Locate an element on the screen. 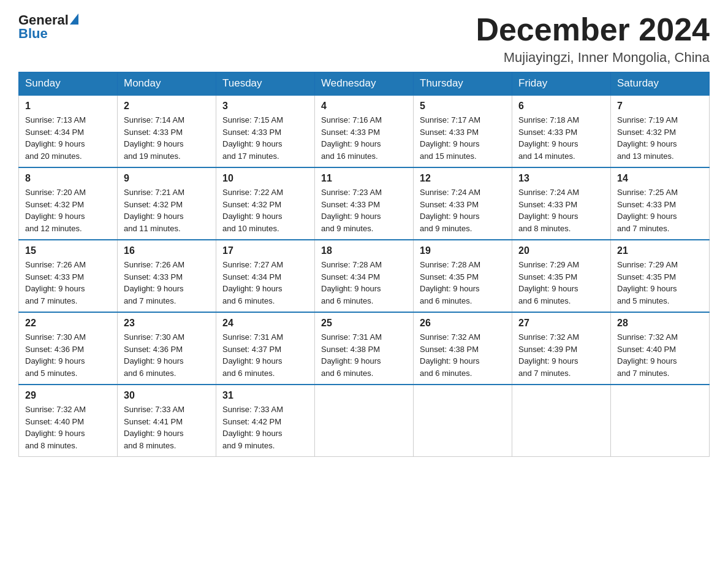  week-row-3: 15 Sunrise: 7:26 AM Sunset: 4:33 PM Dayl… is located at coordinates (364, 276).